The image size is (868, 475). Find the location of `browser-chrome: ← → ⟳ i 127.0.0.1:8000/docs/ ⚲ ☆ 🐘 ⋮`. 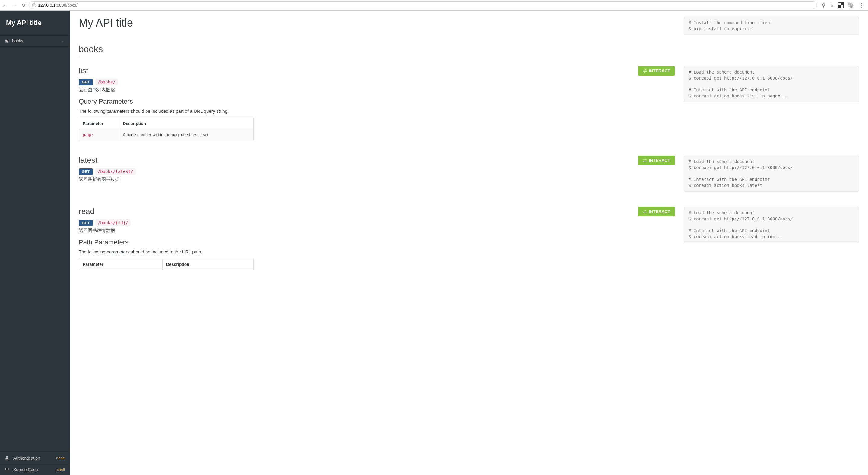

browser-chrome: ← → ⟳ i 127.0.0.1:8000/docs/ ⚲ ☆ 🐘 ⋮ is located at coordinates (434, 5).